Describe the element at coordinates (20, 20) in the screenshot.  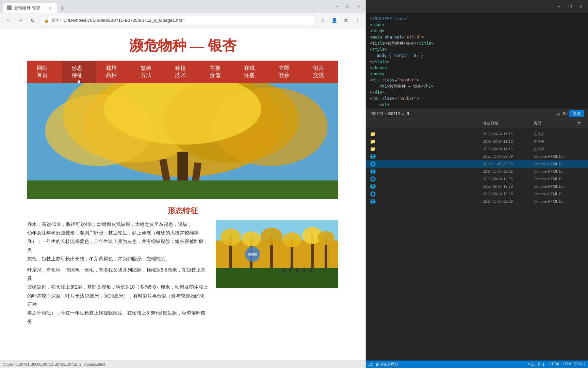
I see `forward-button: →` at that location.